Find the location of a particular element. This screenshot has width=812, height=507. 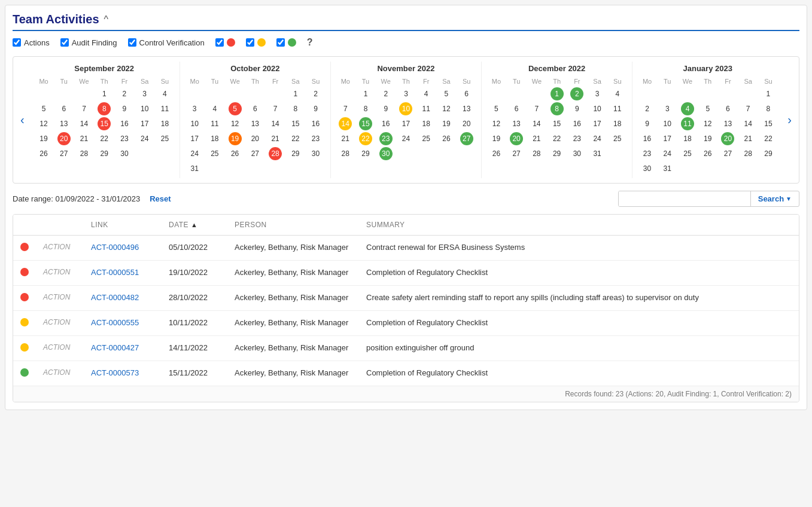

record-link: ACT-0000551 is located at coordinates (115, 273).